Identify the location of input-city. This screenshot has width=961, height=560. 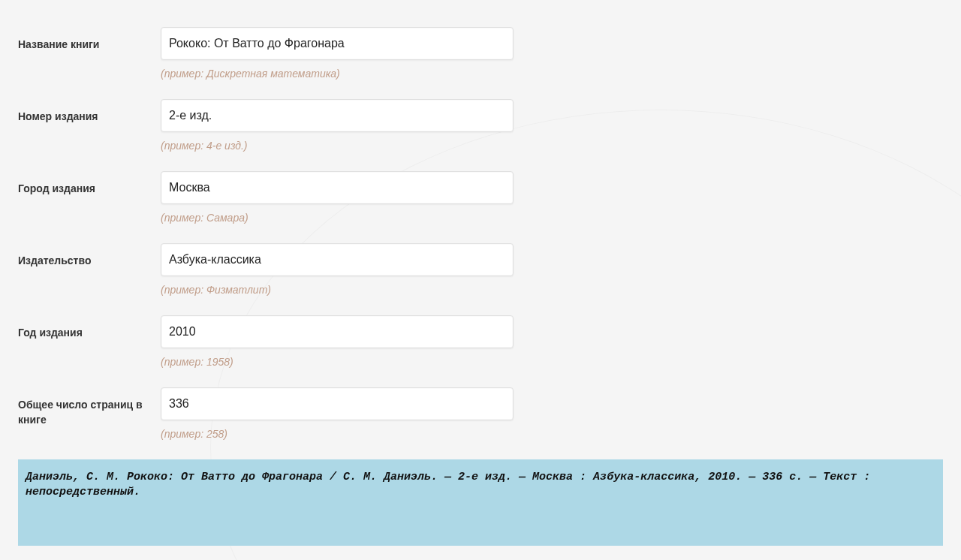
(337, 188).